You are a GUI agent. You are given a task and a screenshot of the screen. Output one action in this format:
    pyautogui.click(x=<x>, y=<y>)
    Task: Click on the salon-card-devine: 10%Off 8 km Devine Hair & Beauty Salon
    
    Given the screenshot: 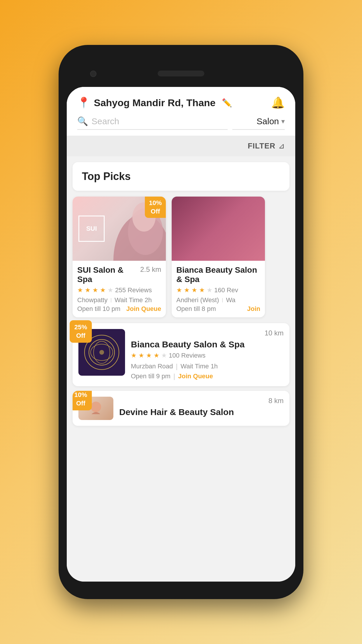 What is the action you would take?
    pyautogui.click(x=181, y=408)
    